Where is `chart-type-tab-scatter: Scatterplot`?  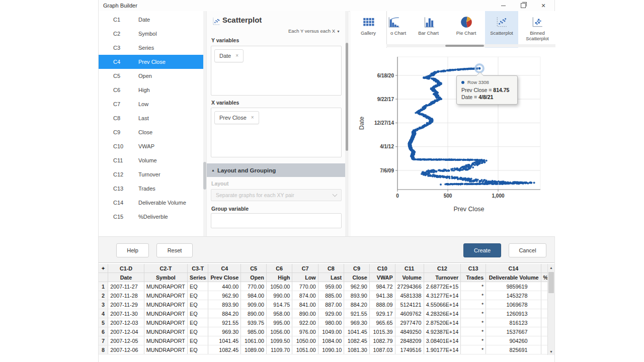 chart-type-tab-scatter: Scatterplot is located at coordinates (502, 29).